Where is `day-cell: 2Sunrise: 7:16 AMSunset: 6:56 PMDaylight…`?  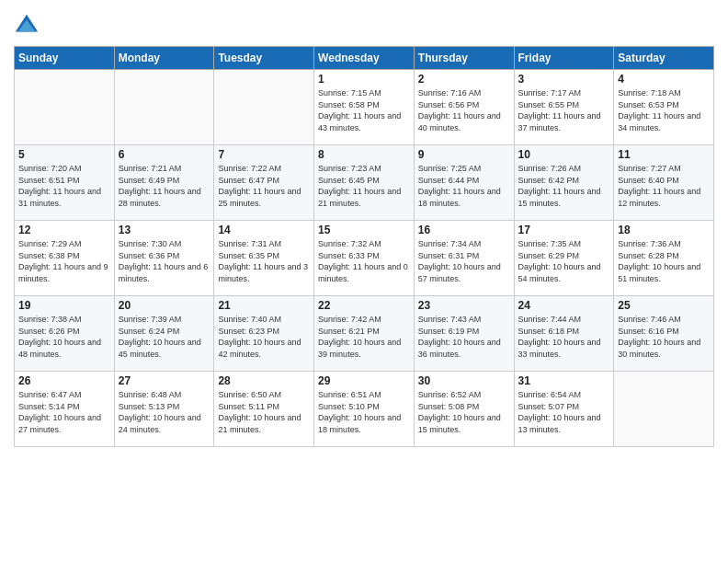 day-cell: 2Sunrise: 7:16 AMSunset: 6:56 PMDaylight… is located at coordinates (463, 108).